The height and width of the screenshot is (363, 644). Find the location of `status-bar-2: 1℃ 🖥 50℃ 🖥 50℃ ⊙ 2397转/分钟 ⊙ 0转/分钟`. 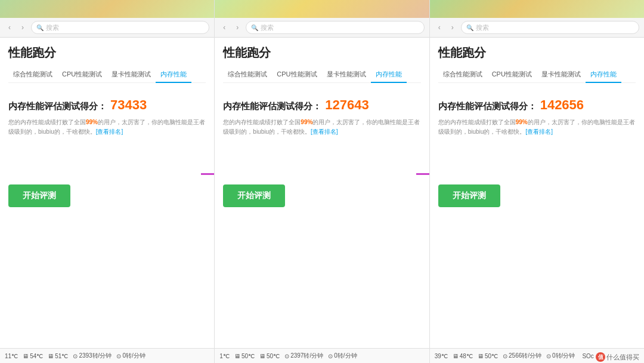

status-bar-2: 1℃ 🖥 50℃ 🖥 50℃ ⊙ 2397转/分钟 ⊙ 0转/分钟 is located at coordinates (322, 356).